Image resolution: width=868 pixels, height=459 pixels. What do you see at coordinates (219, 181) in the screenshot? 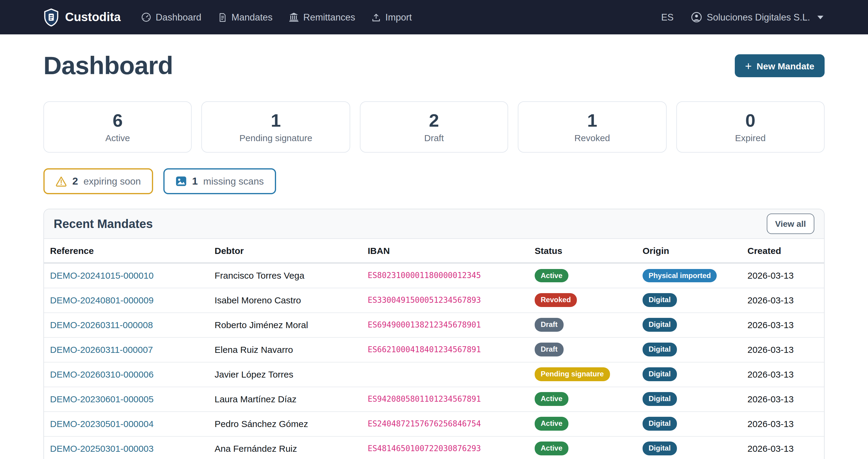
I see `missing-scans-alert: 1 missing scans` at bounding box center [219, 181].